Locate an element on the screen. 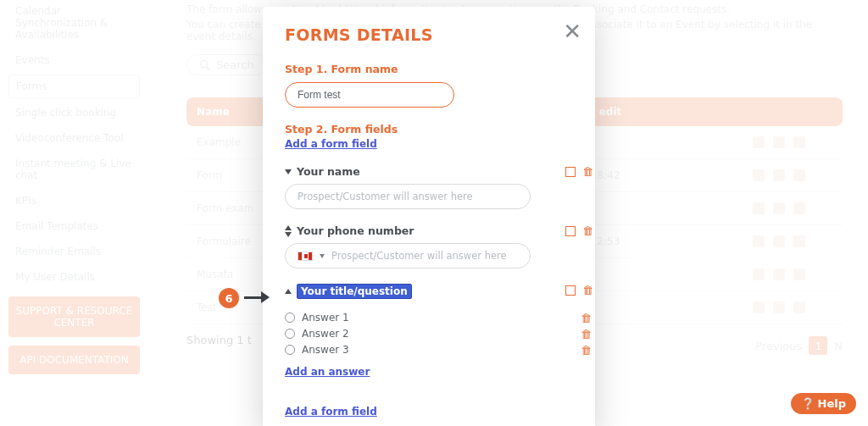 This screenshot has width=868, height=426. field-label: Your name is located at coordinates (329, 171).